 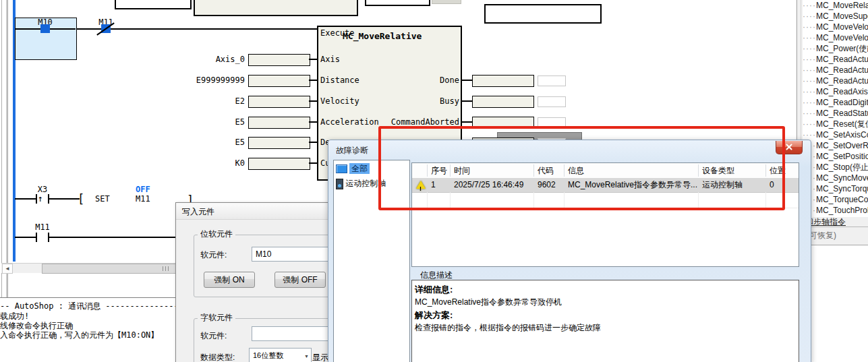 What do you see at coordinates (213, 255) in the screenshot?
I see `bit-device-label: 软元件:` at bounding box center [213, 255].